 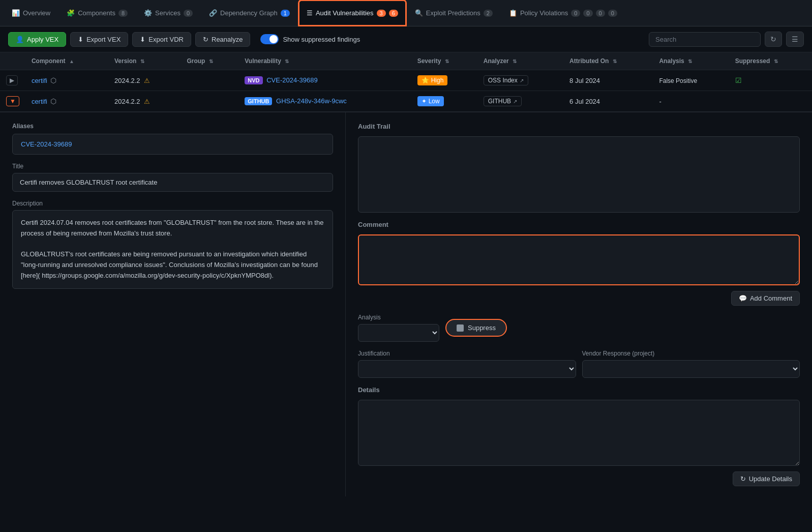 What do you see at coordinates (381, 13) in the screenshot?
I see `audit-vuln-badge1: 3` at bounding box center [381, 13].